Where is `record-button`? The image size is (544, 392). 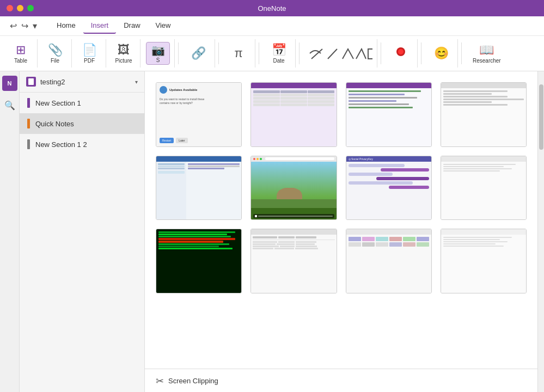
record-button is located at coordinates (401, 53).